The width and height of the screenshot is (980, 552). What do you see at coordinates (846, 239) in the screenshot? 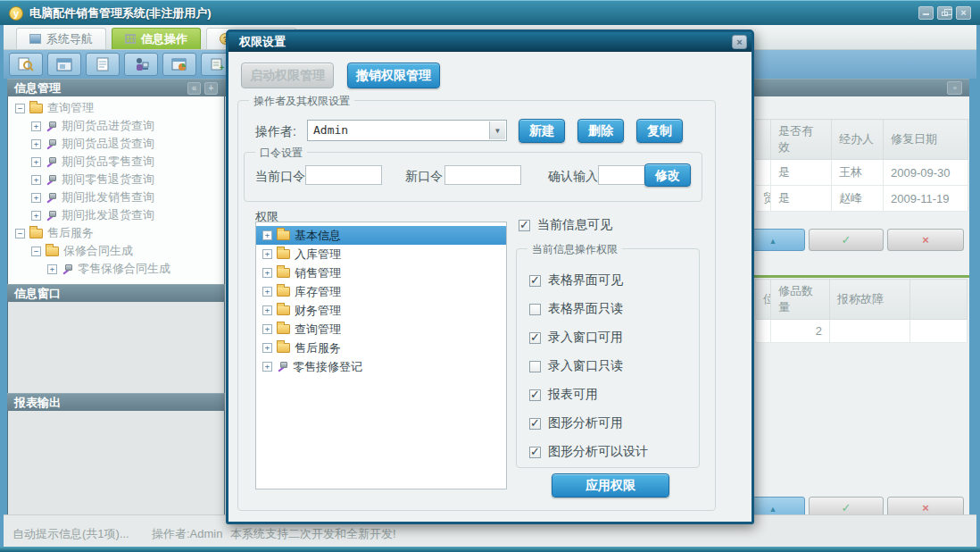
I see `confirm-button: ✓` at bounding box center [846, 239].